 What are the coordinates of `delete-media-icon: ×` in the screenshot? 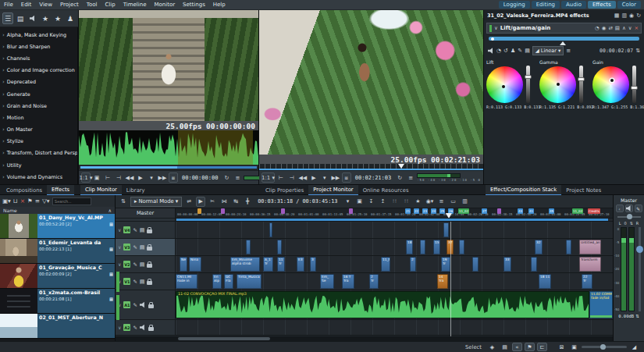 It's located at (23, 201).